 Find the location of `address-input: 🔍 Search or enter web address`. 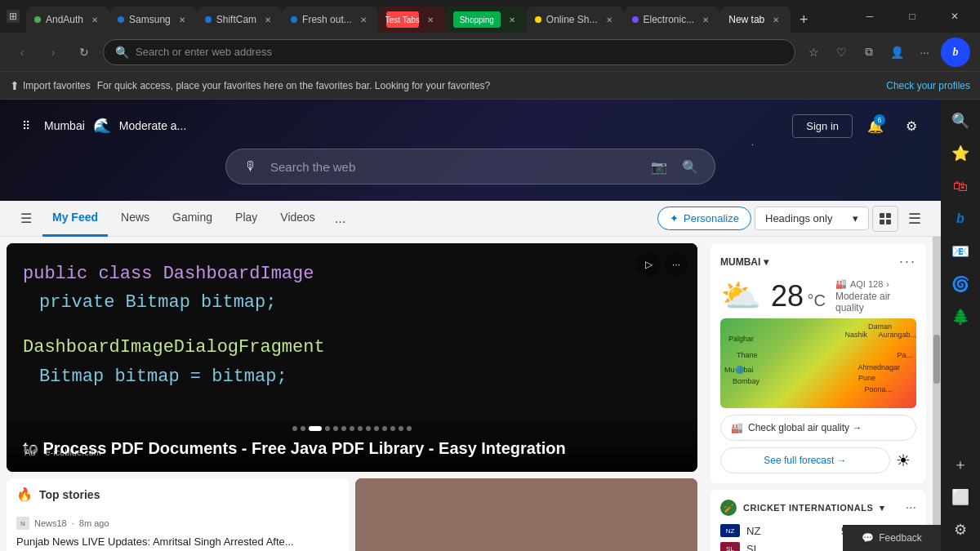

address-input: 🔍 Search or enter web address is located at coordinates (449, 52).